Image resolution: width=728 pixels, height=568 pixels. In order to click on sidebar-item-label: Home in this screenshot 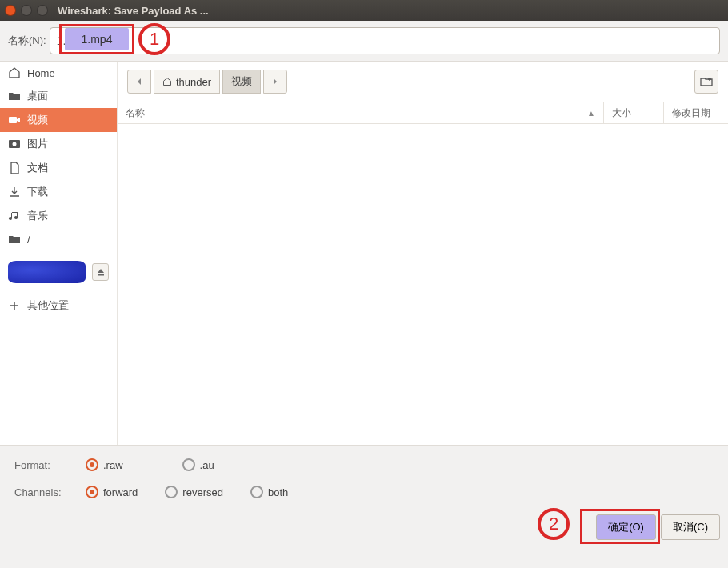, I will do `click(42, 74)`.